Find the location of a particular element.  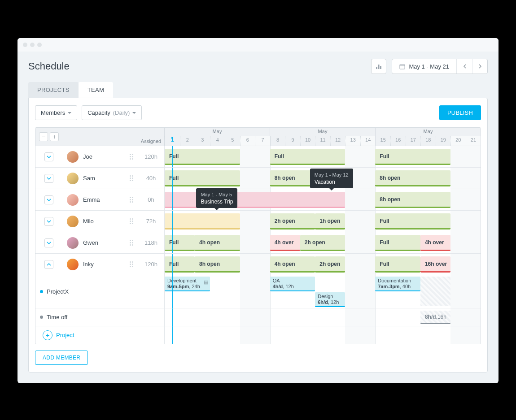

over-bar: 16h over is located at coordinates (435, 264).